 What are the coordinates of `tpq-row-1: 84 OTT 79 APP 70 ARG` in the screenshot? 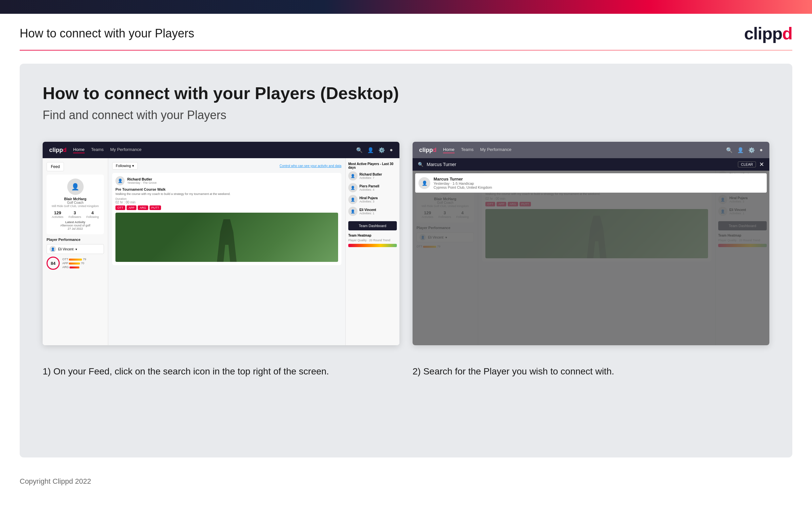 It's located at (75, 263).